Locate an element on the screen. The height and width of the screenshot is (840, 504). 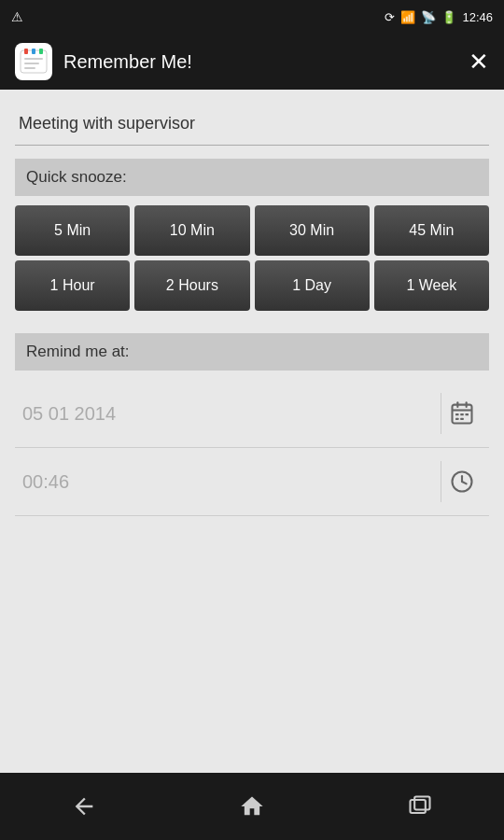
remind-header: Remind me at: is located at coordinates (252, 352).